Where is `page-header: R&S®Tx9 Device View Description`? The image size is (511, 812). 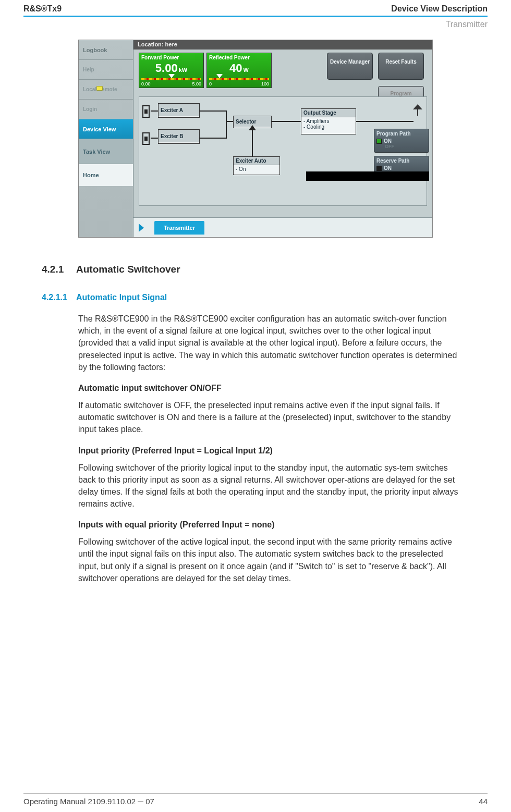
page-header: R&S®Tx9 Device View Description is located at coordinates (256, 8).